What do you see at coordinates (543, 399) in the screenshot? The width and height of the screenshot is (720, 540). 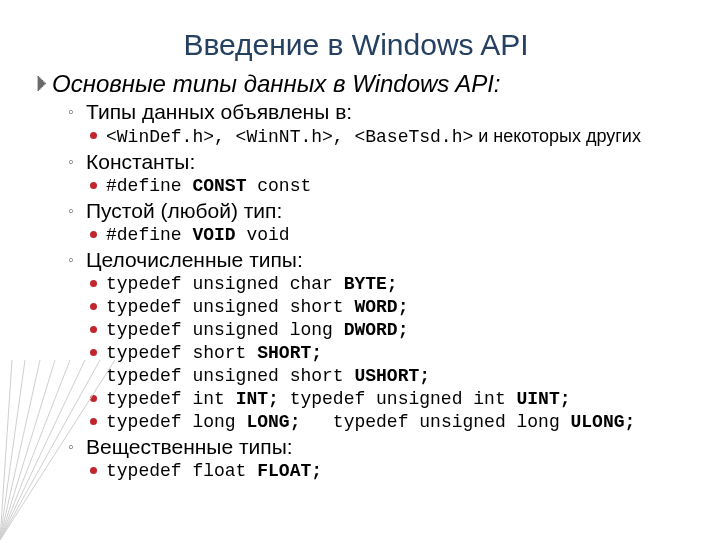 I see `code-keyword: UINT;` at bounding box center [543, 399].